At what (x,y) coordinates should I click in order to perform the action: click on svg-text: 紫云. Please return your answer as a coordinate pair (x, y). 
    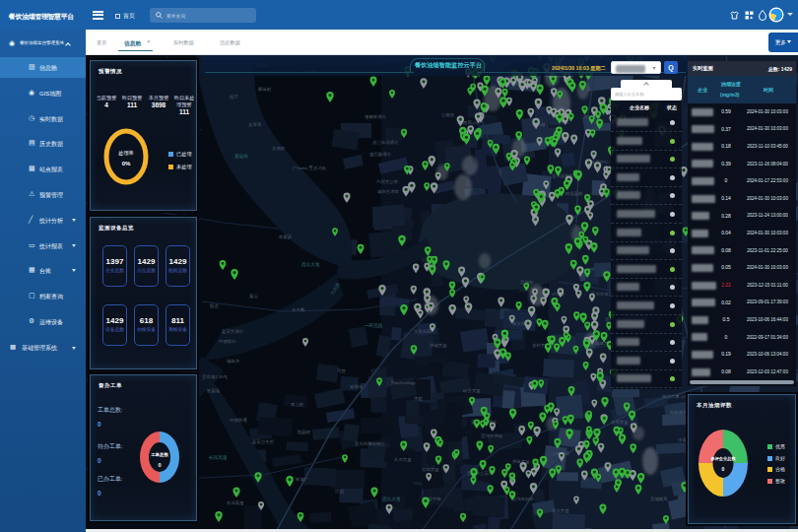
    Looking at the image, I should click on (254, 296).